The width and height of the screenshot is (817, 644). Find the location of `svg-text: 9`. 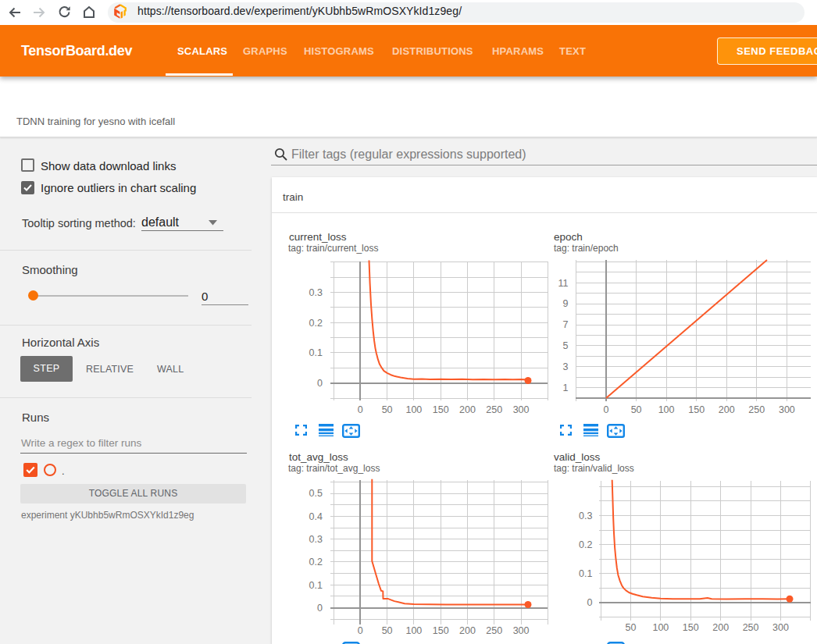

svg-text: 9 is located at coordinates (565, 304).